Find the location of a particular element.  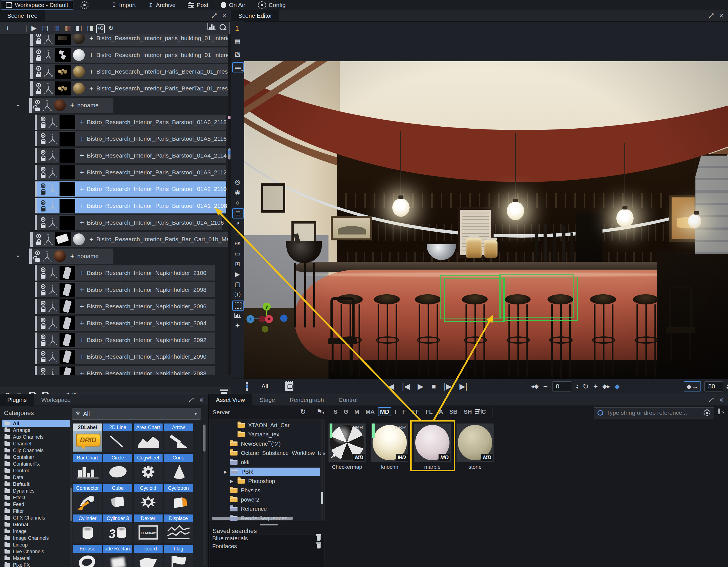

server-tree-item: XTAON_Art_Car is located at coordinates (267, 425).